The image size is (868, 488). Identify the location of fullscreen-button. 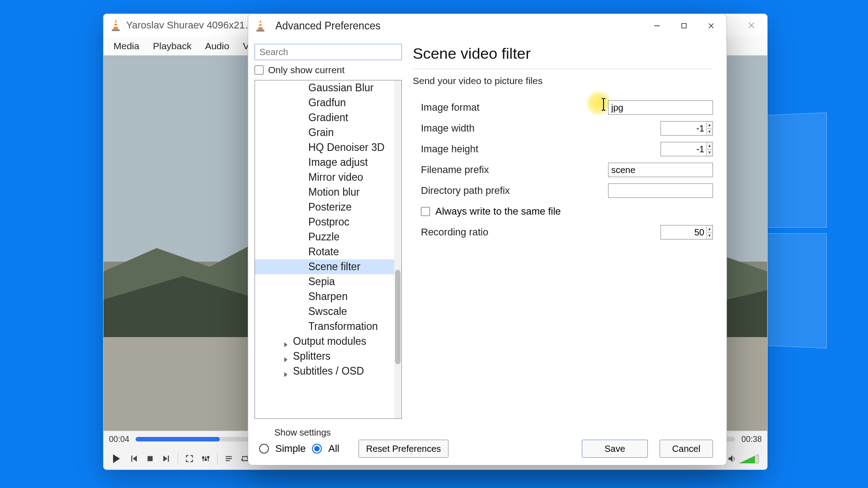
(189, 459).